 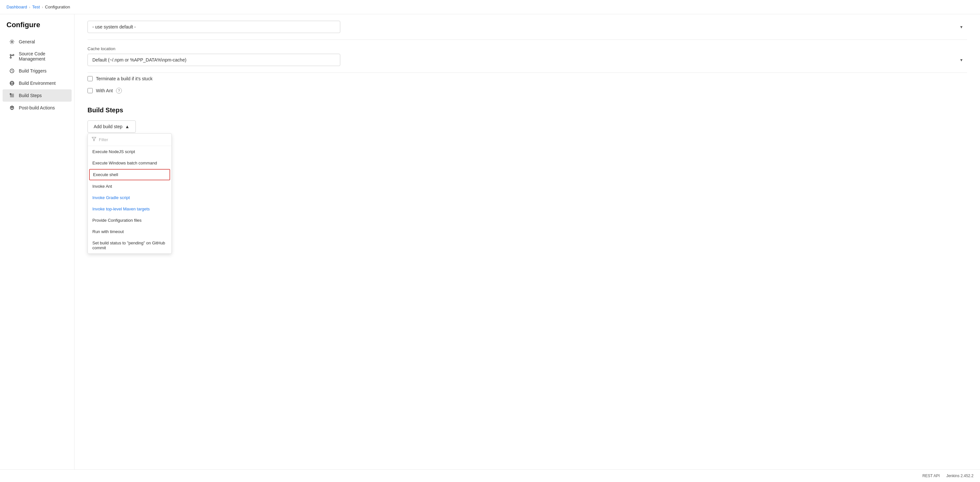 I want to click on branch-icon, so click(x=12, y=56).